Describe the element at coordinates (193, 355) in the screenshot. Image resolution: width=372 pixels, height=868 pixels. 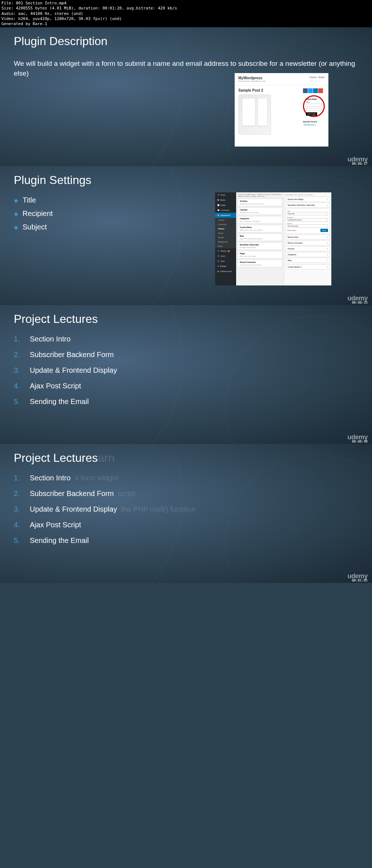
I see `lecture-item: Subscriber Backend Form` at that location.